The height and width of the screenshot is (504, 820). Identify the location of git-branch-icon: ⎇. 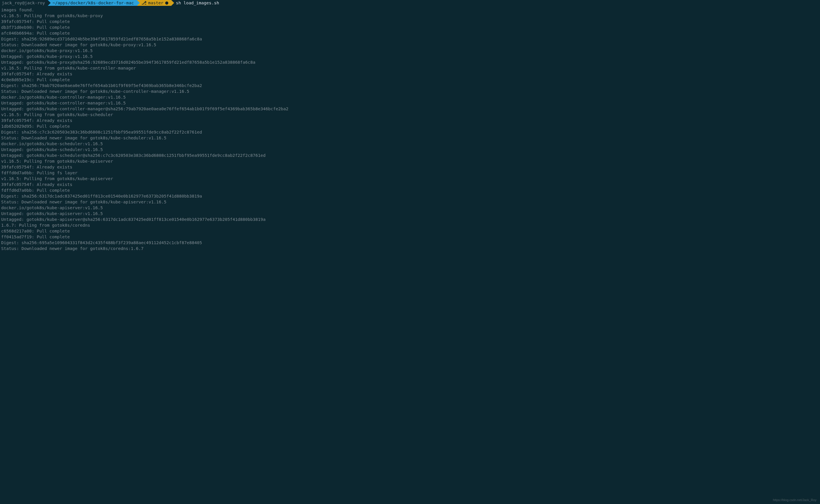
(144, 3).